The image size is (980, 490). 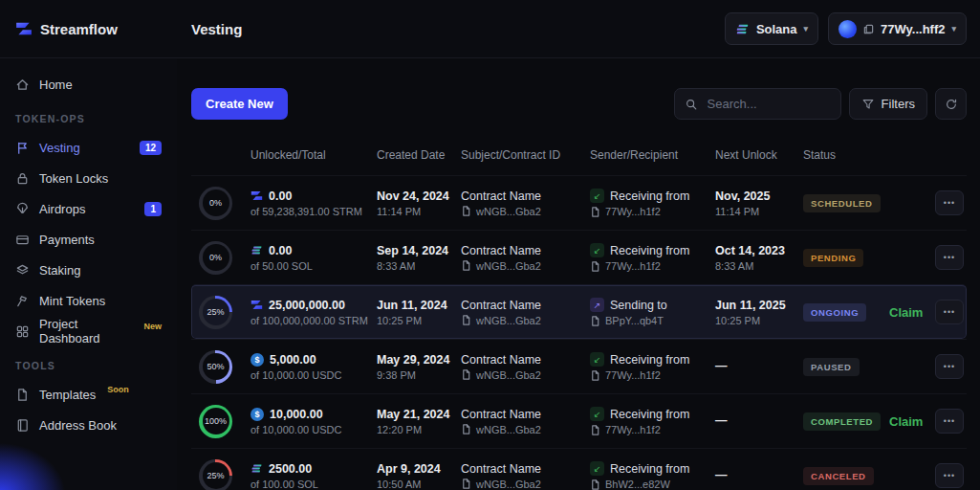 I want to click on home-icon, so click(x=23, y=84).